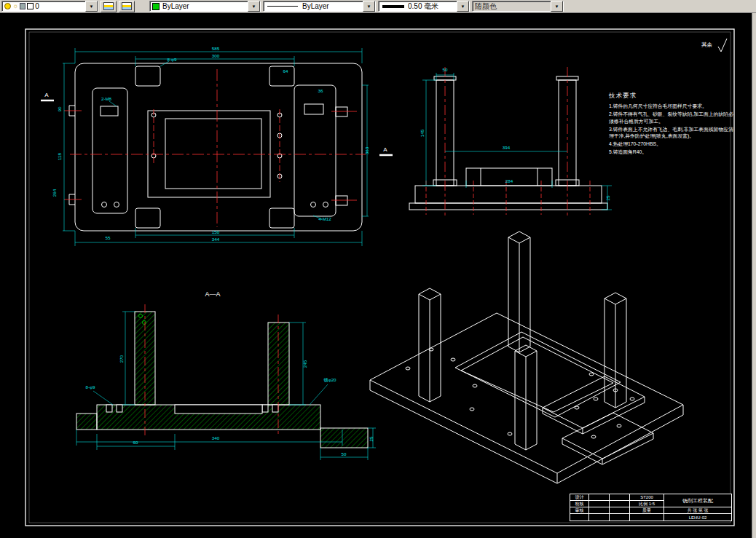 The image size is (756, 538). I want to click on dimension-text: 145, so click(422, 132).